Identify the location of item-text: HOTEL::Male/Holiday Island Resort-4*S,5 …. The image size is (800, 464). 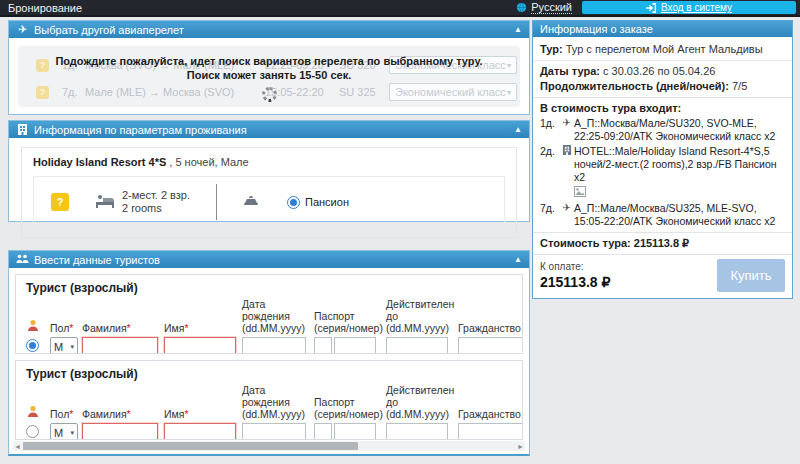
(676, 164).